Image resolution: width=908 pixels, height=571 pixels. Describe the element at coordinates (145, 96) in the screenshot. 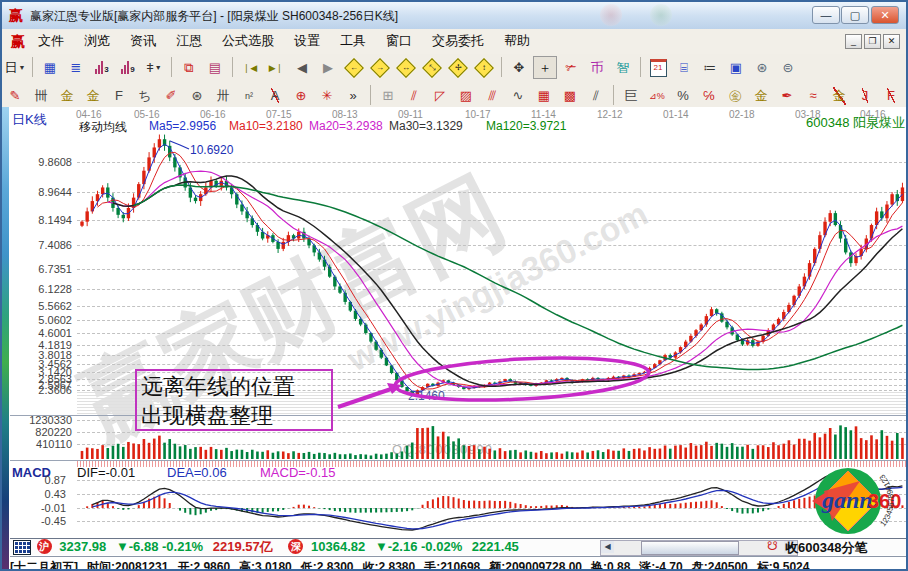

I see `grid-s-icon: ち` at that location.